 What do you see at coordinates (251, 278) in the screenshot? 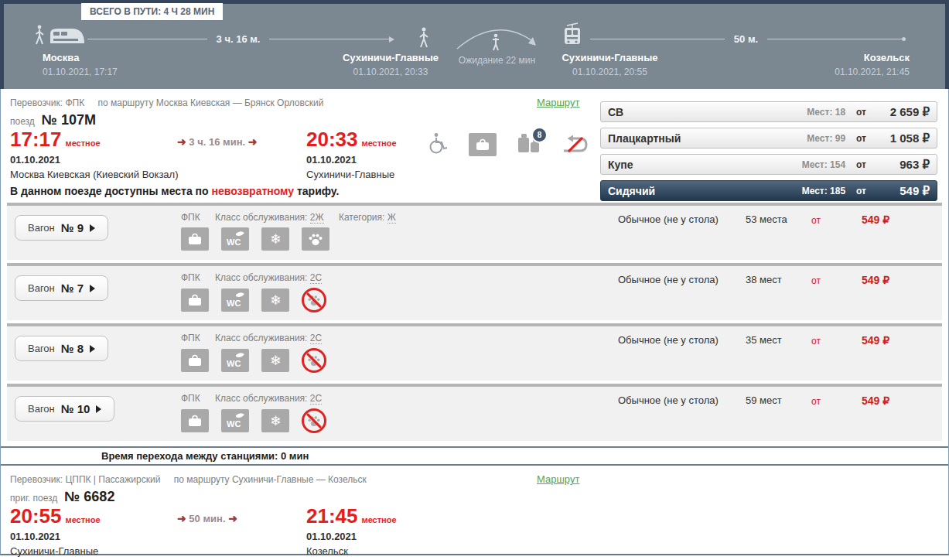
I see `wagon-7-info-line: ФПК Класс обслуживания: 2С` at bounding box center [251, 278].